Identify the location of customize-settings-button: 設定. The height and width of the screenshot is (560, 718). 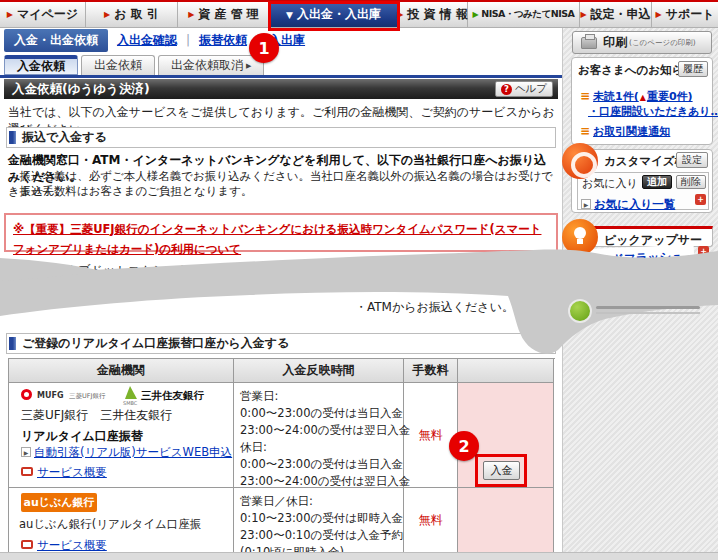
(692, 160).